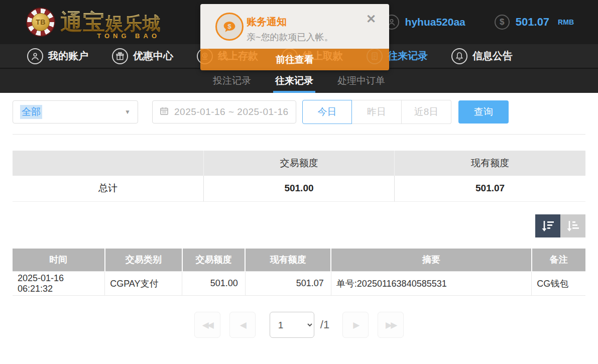  I want to click on username: hyhua520aa, so click(435, 22).